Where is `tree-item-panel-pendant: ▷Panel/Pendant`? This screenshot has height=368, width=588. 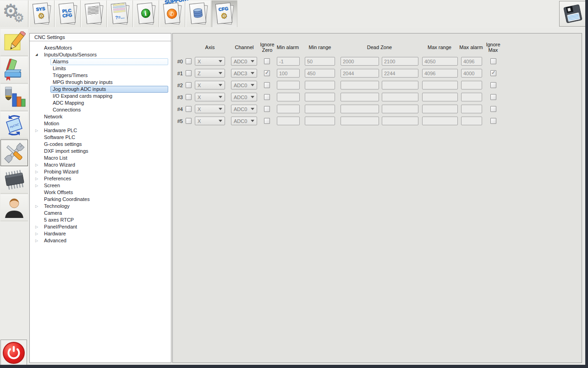 tree-item-panel-pendant: ▷Panel/Pendant is located at coordinates (100, 227).